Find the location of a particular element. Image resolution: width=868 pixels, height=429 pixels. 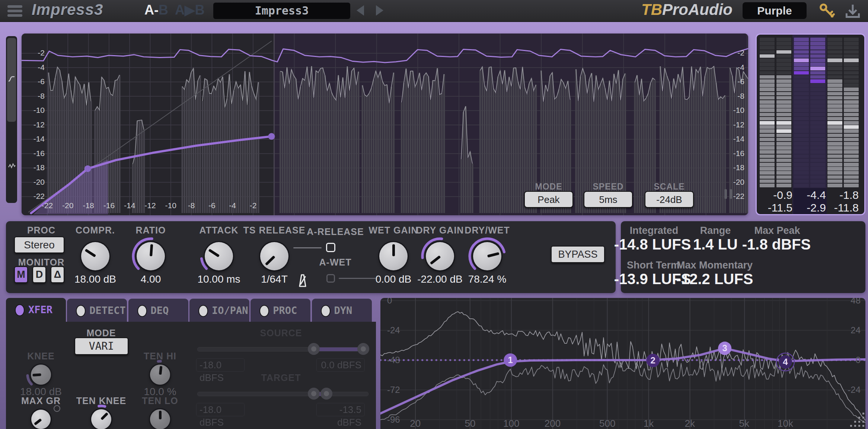

eq-node-1: 1 is located at coordinates (510, 360).